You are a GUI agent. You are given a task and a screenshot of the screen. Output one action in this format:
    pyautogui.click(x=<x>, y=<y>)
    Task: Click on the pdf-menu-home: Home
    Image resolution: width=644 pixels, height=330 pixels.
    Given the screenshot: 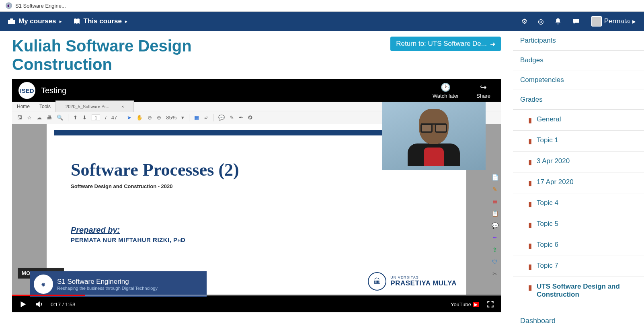 What is the action you would take?
    pyautogui.click(x=23, y=107)
    